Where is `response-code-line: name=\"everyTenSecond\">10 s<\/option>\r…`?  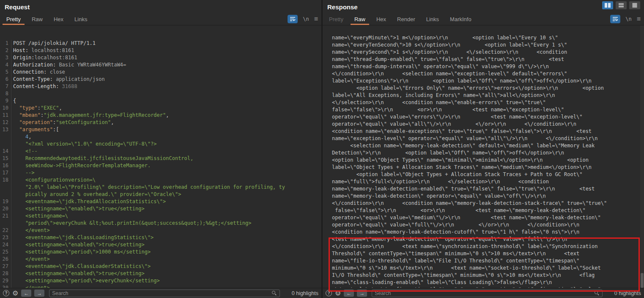 response-code-line: name=\"everyTenSecond\">10 s<\/option>\r… is located at coordinates (488, 45).